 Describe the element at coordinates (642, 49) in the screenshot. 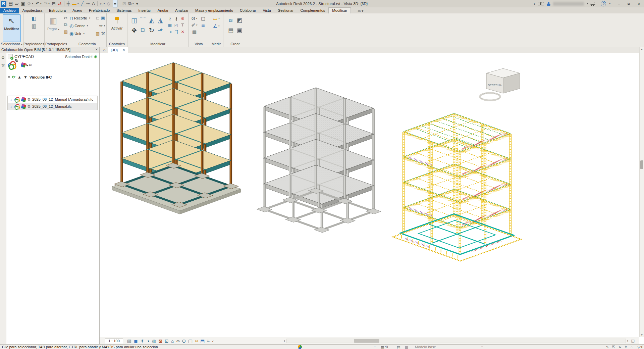

I see `scroll-up-icon: ▴` at that location.